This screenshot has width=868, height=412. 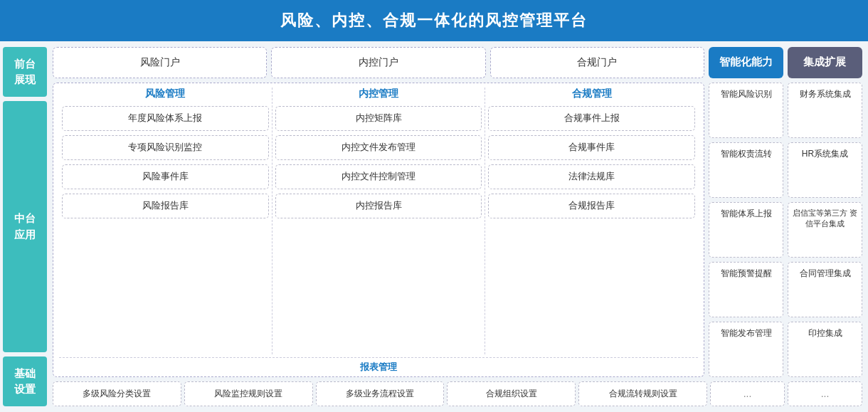 I want to click on internal-card-1: 内控文件发布管理, so click(x=379, y=148).